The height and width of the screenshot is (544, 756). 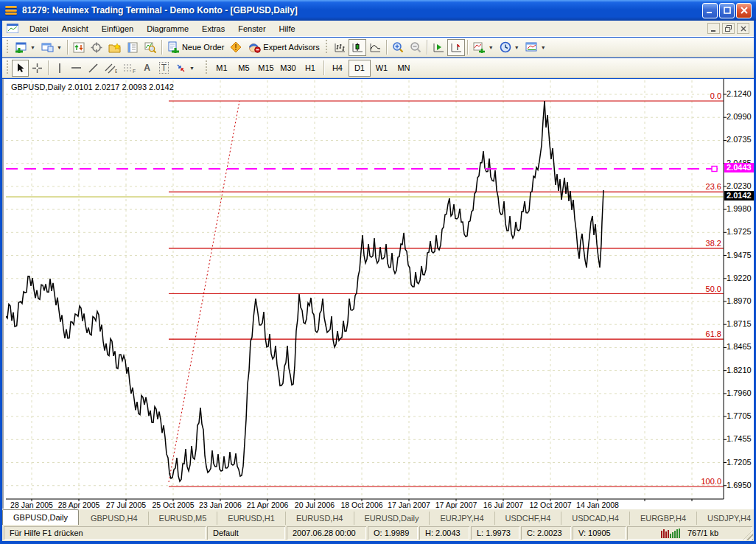 What do you see at coordinates (337, 68) in the screenshot?
I see `period-h4-button: H4` at bounding box center [337, 68].